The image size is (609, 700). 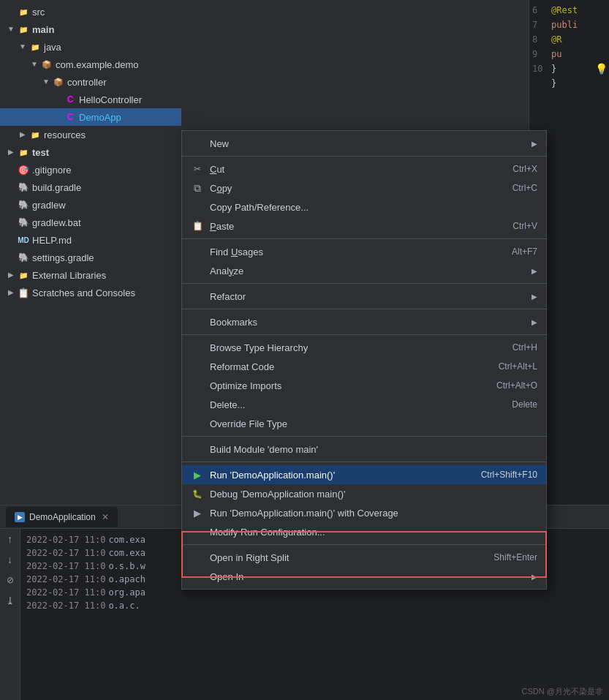 What do you see at coordinates (525, 347) in the screenshot?
I see `shortcut-hierarchy: Ctrl+H` at bounding box center [525, 347].